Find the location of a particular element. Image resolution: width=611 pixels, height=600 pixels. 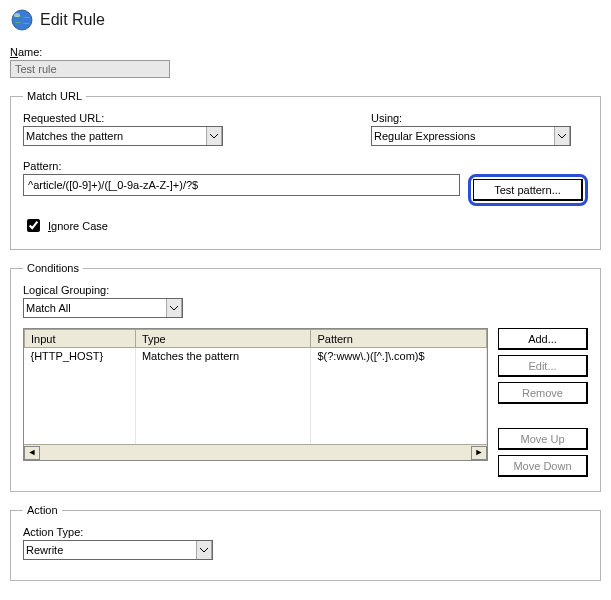

page-title: Edit Rule is located at coordinates (72, 20).